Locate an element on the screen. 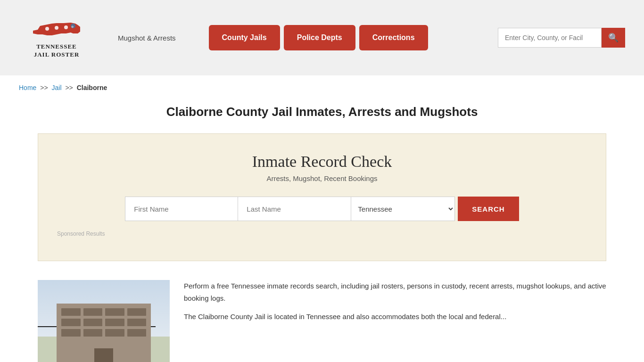 The width and height of the screenshot is (644, 362). inmate-search-button: SEARCH is located at coordinates (488, 209).